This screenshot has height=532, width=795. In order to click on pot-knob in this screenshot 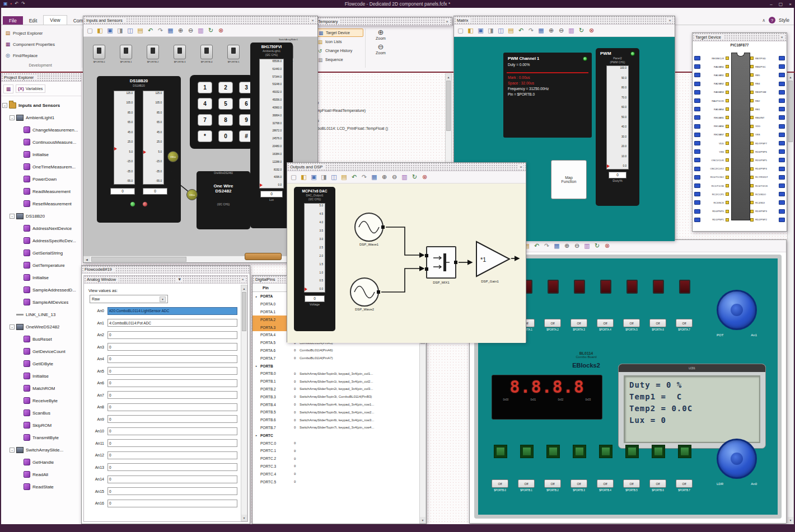, I will do `click(737, 310)`.